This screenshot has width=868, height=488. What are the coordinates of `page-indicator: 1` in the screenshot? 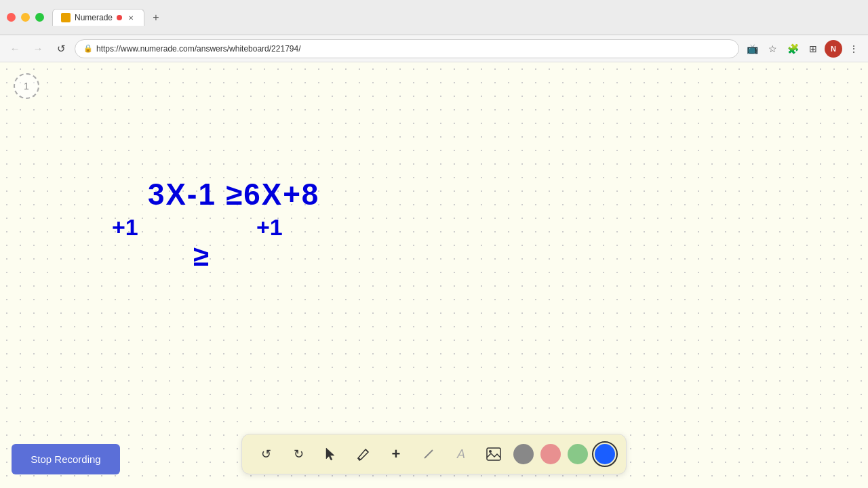 It's located at (26, 86).